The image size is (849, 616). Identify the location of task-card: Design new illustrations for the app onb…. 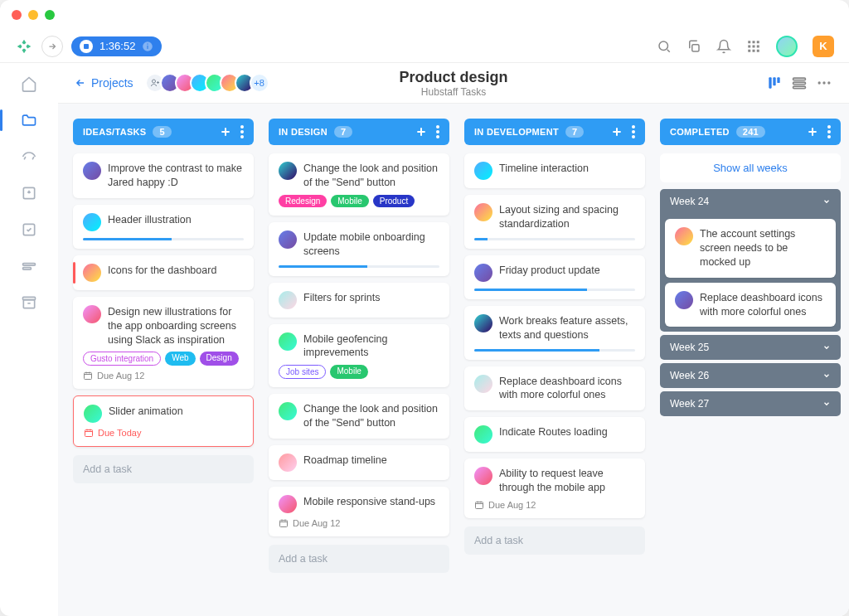
(163, 343).